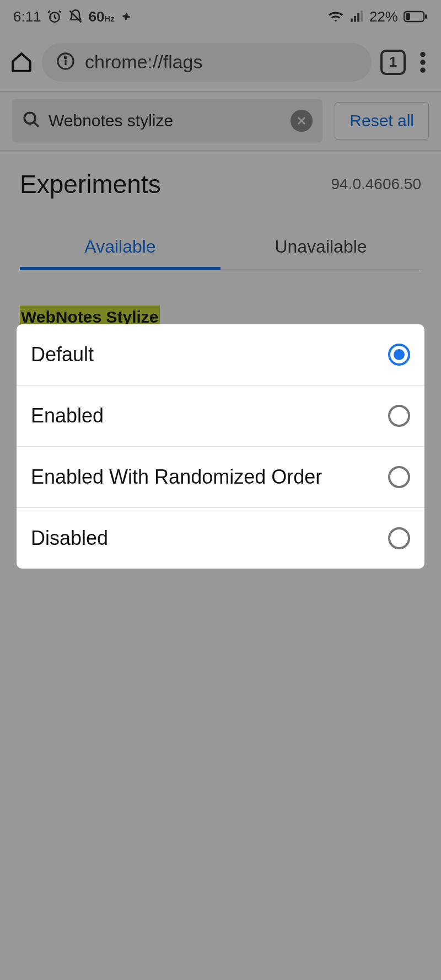 The height and width of the screenshot is (980, 441). I want to click on option-default: Default, so click(220, 355).